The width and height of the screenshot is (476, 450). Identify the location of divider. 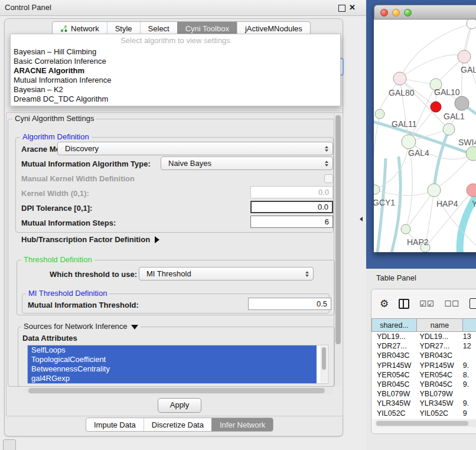
(174, 111).